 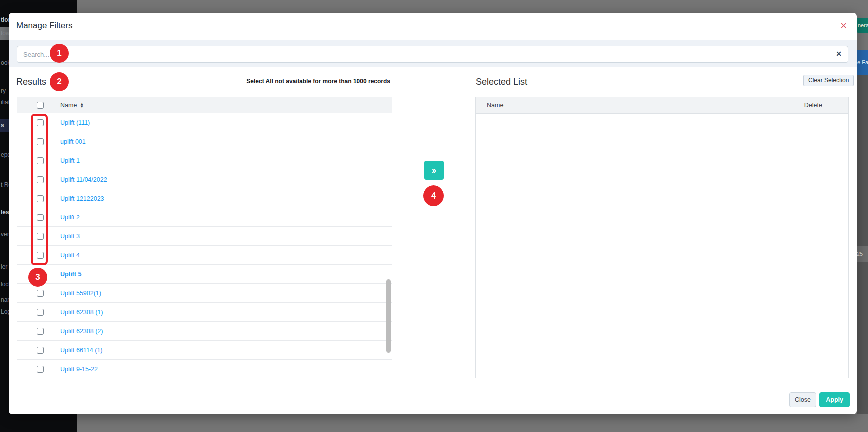 What do you see at coordinates (495, 105) in the screenshot?
I see `selected-name-column-header: Name` at bounding box center [495, 105].